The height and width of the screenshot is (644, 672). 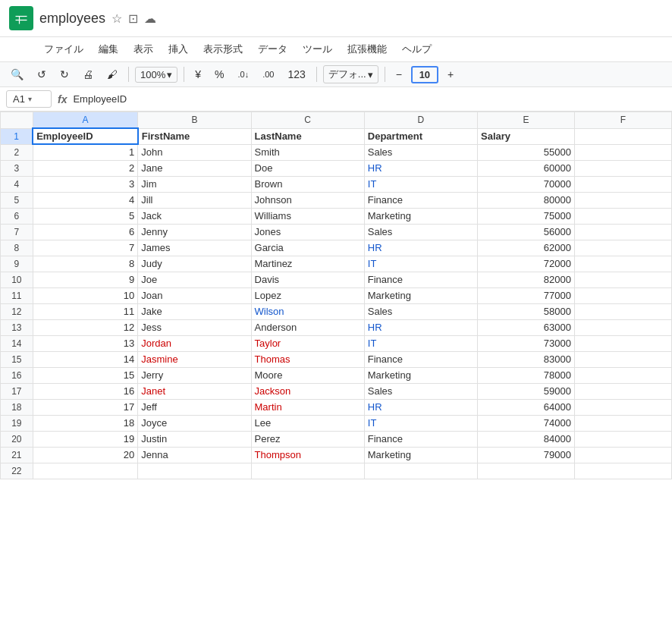 What do you see at coordinates (17, 232) in the screenshot?
I see `row-number: 7` at bounding box center [17, 232].